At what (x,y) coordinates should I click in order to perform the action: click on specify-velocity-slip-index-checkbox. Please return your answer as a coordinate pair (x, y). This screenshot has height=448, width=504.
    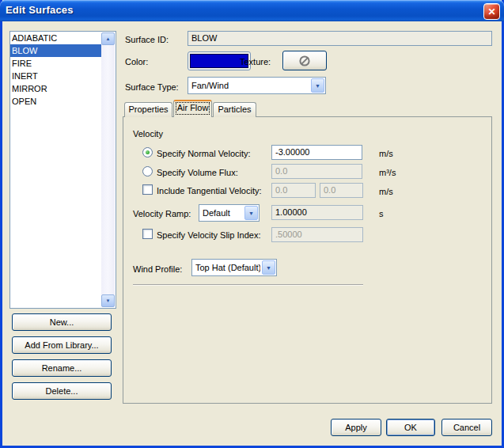
    Looking at the image, I should click on (147, 234).